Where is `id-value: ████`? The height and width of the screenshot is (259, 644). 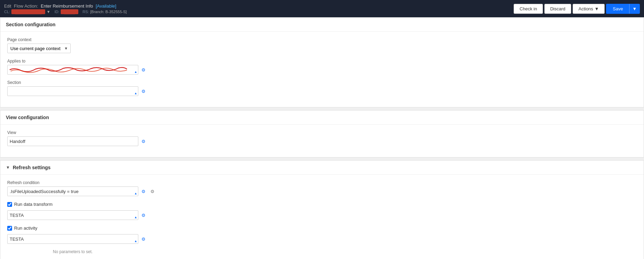 id-value: ████ is located at coordinates (70, 12).